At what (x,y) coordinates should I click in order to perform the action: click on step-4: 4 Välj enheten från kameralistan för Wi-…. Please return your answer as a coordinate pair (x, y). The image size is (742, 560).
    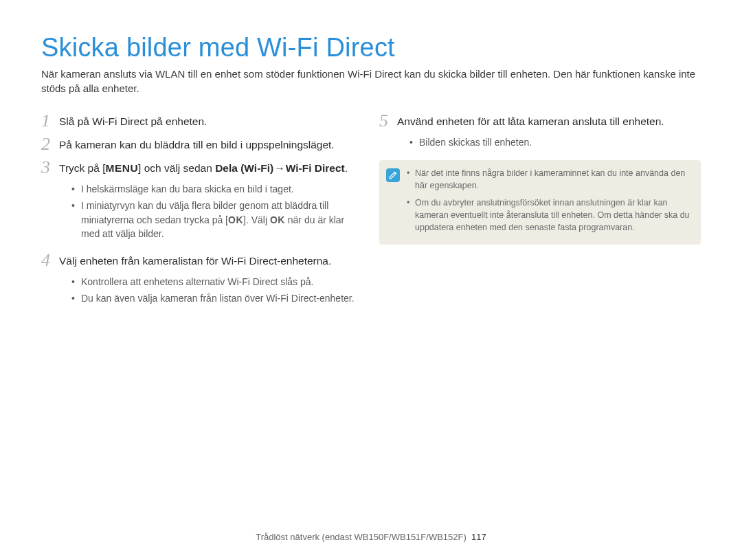
    Looking at the image, I should click on (202, 260).